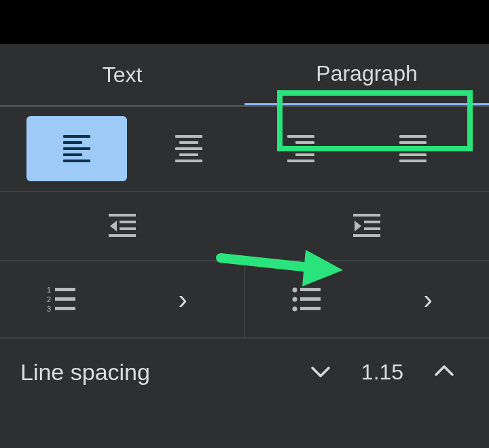  What do you see at coordinates (321, 371) in the screenshot?
I see `chevron-down-icon` at bounding box center [321, 371].